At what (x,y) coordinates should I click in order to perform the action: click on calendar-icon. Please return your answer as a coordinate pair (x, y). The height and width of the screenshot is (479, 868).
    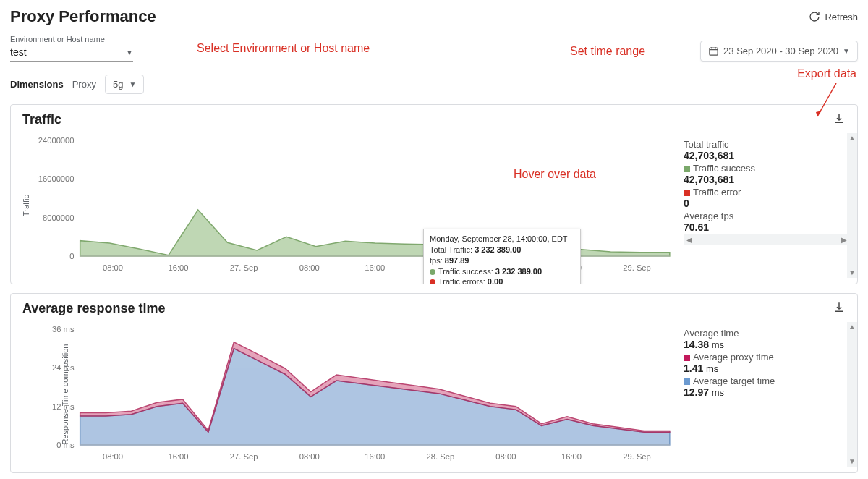
    Looking at the image, I should click on (713, 51).